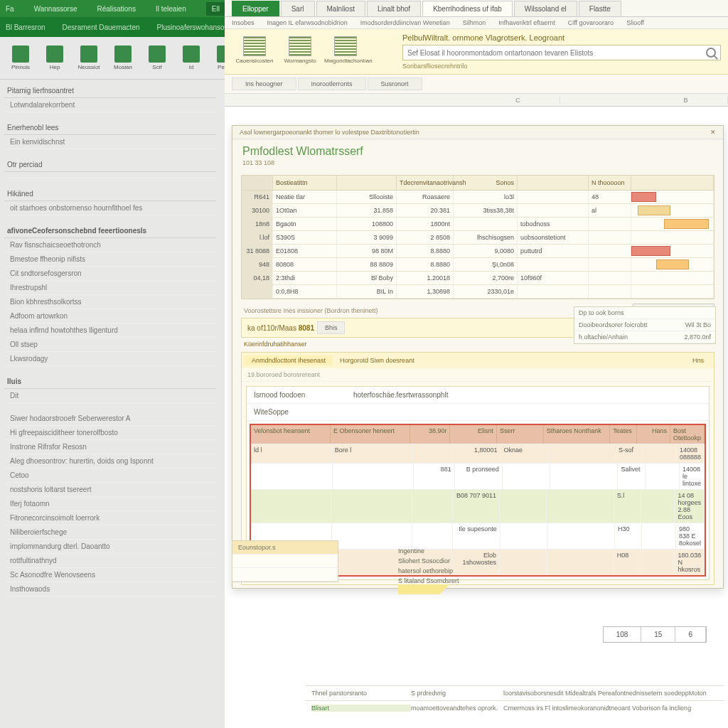  I want to click on tab: Malnliost, so click(341, 9).